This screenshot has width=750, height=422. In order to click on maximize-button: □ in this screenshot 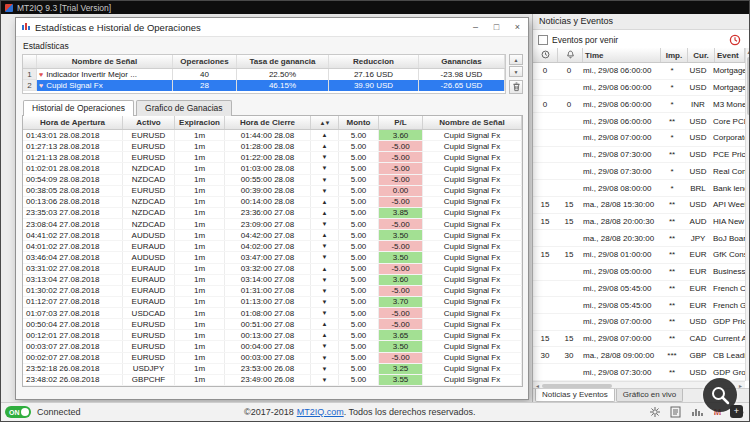, I will do `click(496, 27)`.